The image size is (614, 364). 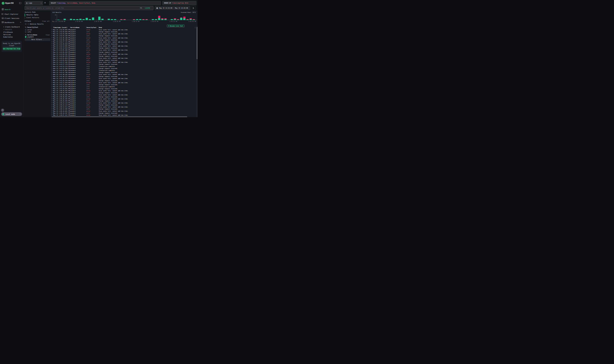 What do you see at coordinates (4, 29) in the screenshot?
I see `chevron-down-icon` at bounding box center [4, 29].